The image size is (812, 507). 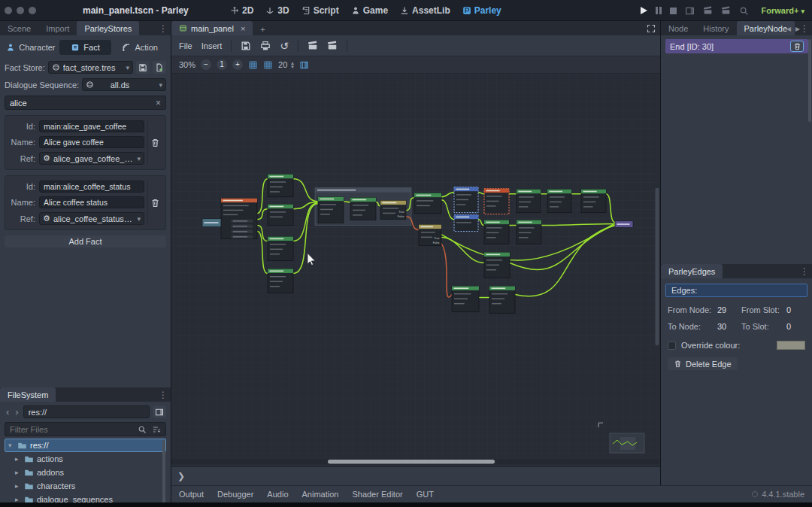 I want to click on test-dialogue-icon, so click(x=313, y=46).